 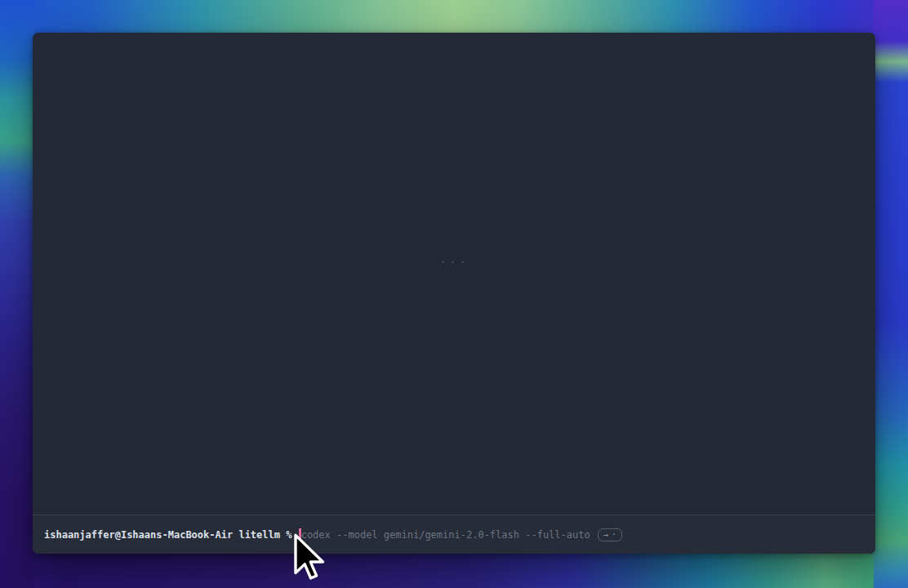 I want to click on wallpaper-bottom-band, so click(x=454, y=569).